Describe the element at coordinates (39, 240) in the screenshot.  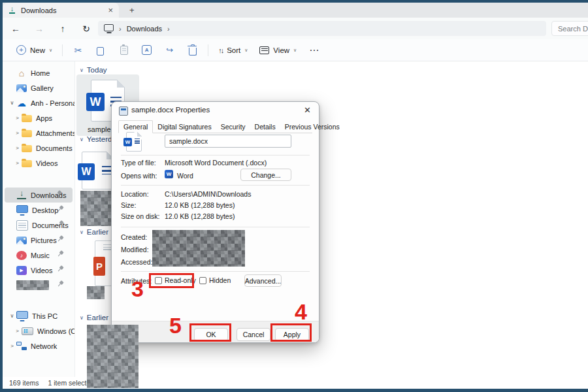
I see `sidebar-item-pictures: Pictures` at that location.